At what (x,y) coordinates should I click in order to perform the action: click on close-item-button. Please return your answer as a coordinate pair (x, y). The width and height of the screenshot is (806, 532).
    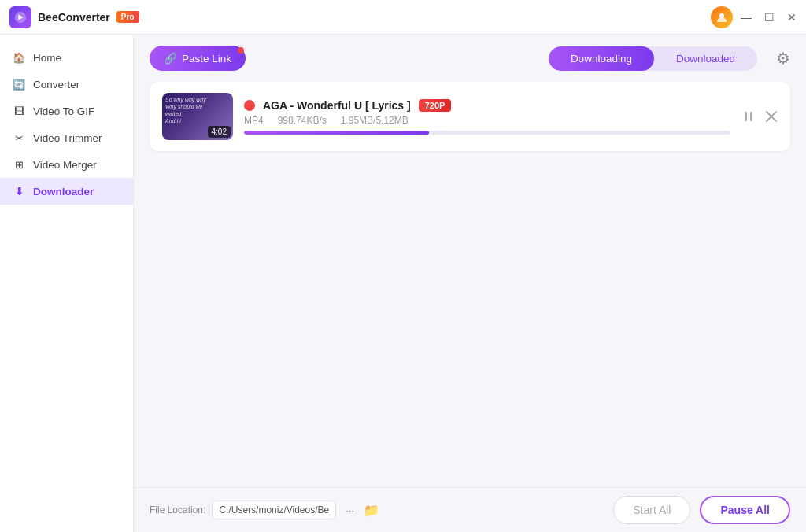
    Looking at the image, I should click on (771, 116).